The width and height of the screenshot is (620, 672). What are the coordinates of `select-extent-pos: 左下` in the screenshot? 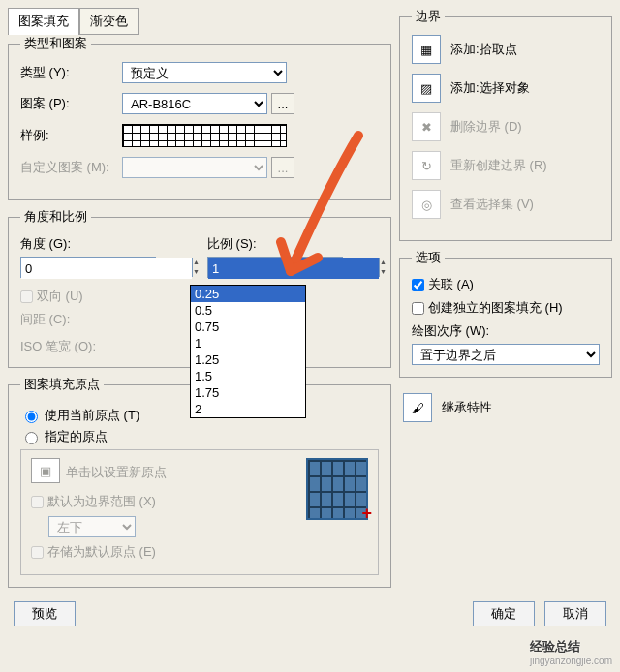 It's located at (92, 527).